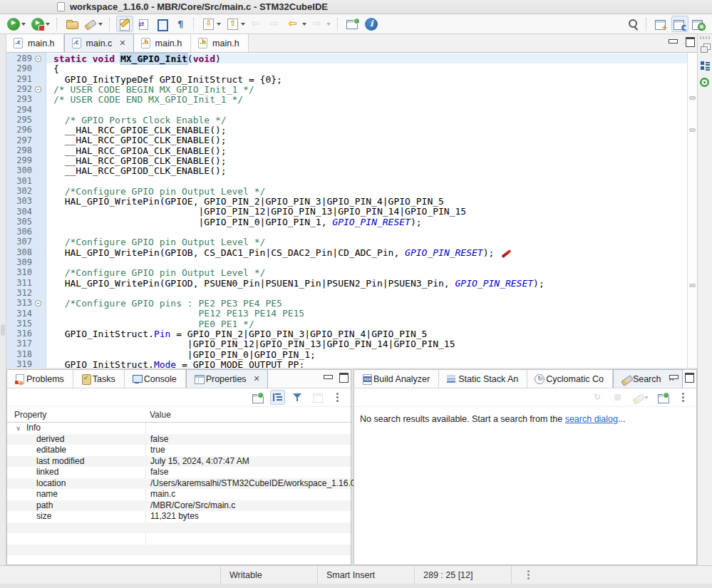 Image resolution: width=712 pixels, height=588 pixels. I want to click on external-tools-button, so click(41, 24).